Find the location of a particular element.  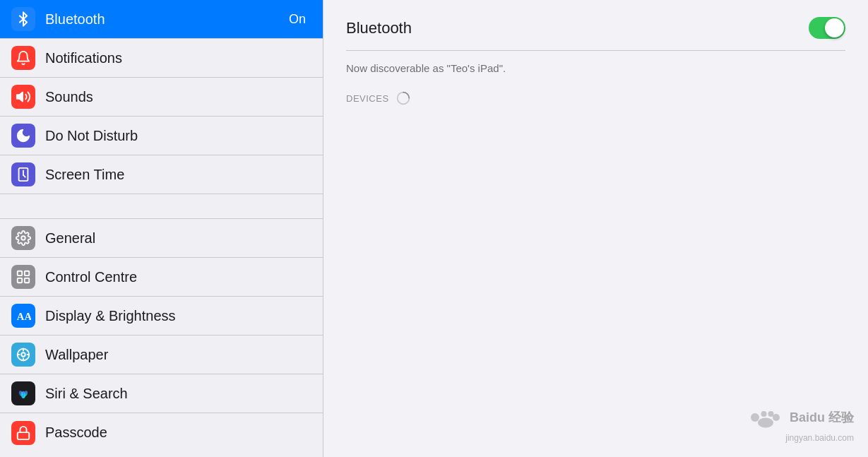

sidebar-item-sounds: Sounds is located at coordinates (161, 97).